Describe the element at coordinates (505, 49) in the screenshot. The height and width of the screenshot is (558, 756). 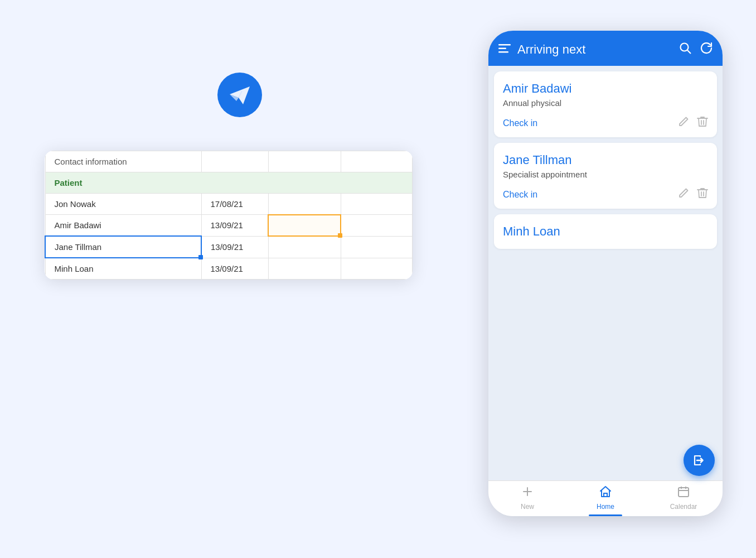
I see `menu-icon` at that location.